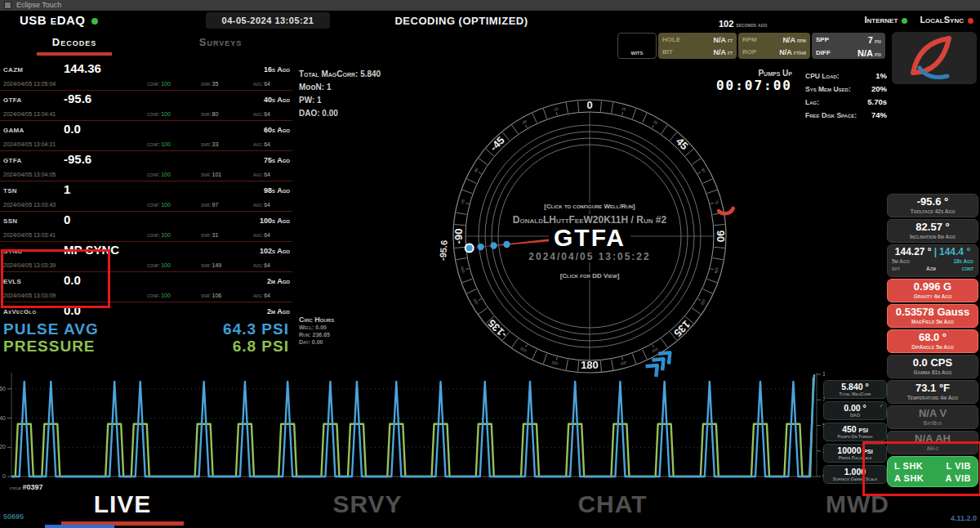  I want to click on setting-tile: 5.840 ° Total MagCorr, so click(855, 389).